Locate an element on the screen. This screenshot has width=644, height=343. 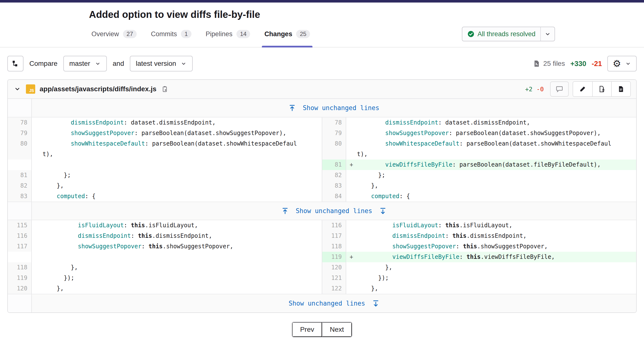
line-number-old: 119 is located at coordinates (20, 278).